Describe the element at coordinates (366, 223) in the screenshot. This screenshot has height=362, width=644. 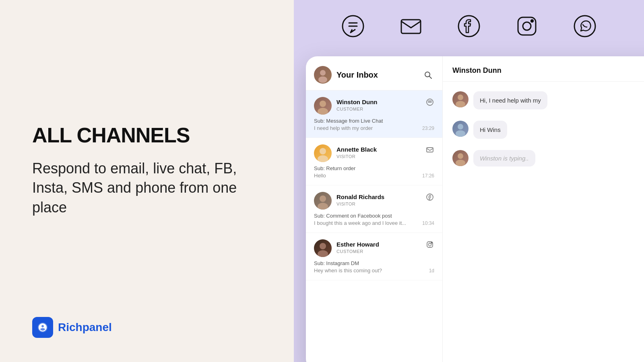
I see `conv-preview-ronald: I bought this a week ago and I lovee it.…` at that location.